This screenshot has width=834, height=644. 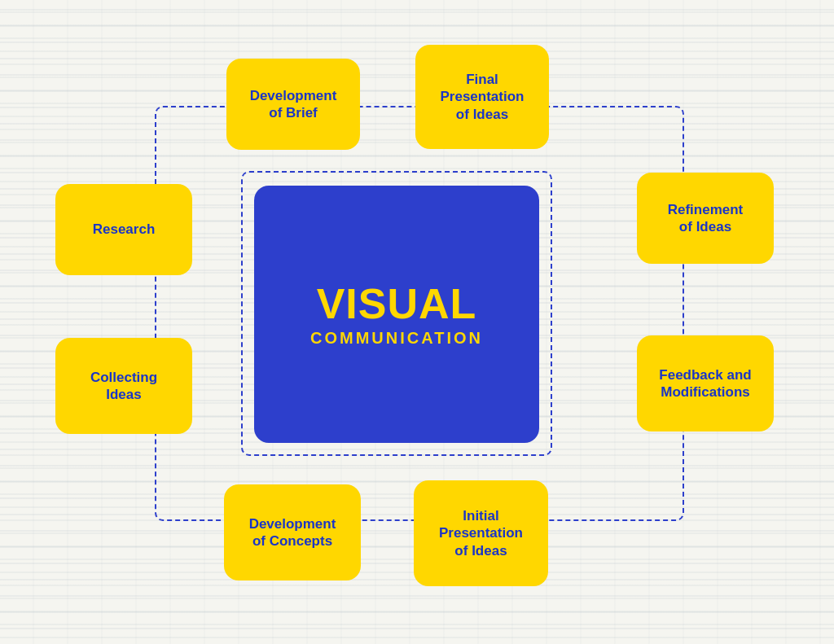 What do you see at coordinates (705, 218) in the screenshot?
I see `card-refinement-label: Refinementof Ideas` at bounding box center [705, 218].